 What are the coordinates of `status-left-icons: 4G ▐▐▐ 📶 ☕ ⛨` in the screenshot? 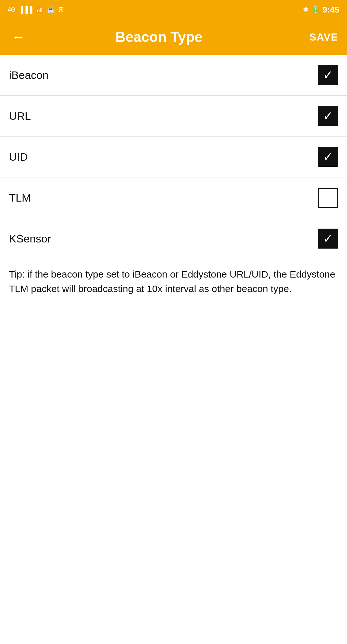 It's located at (36, 10).